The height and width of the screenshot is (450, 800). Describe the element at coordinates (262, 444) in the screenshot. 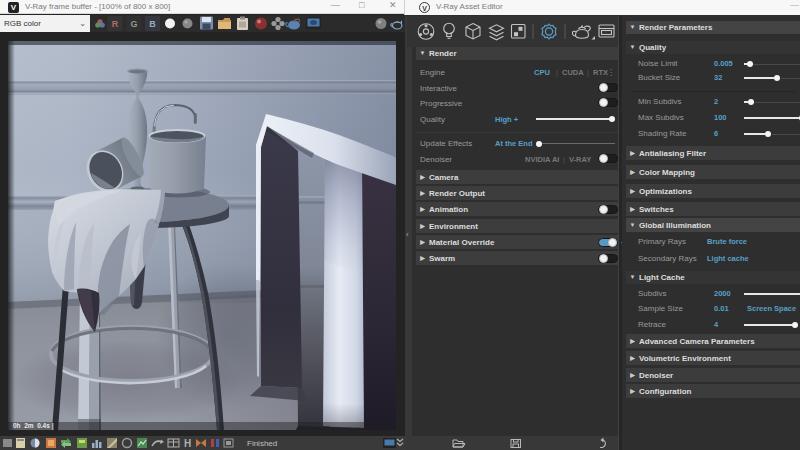

I see `svg-text: Finished` at that location.